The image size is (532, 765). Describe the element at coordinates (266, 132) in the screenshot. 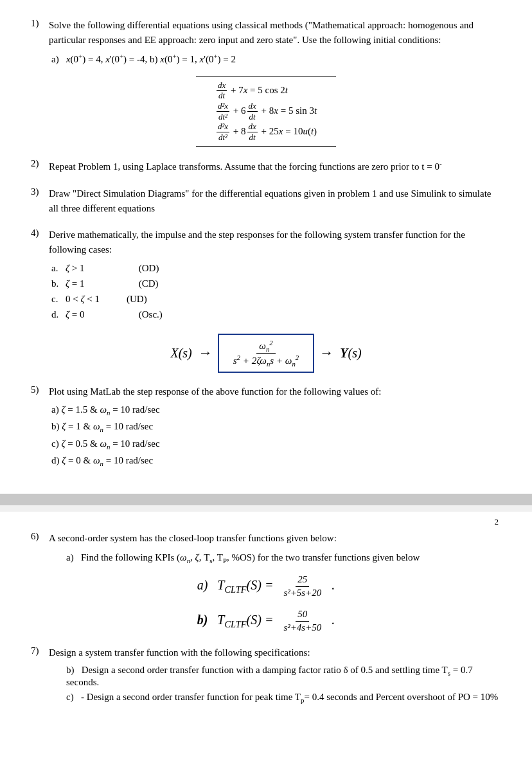

I see `equation-3: d²x dt² + 8 dx dt + 25x = 10u(t)` at that location.